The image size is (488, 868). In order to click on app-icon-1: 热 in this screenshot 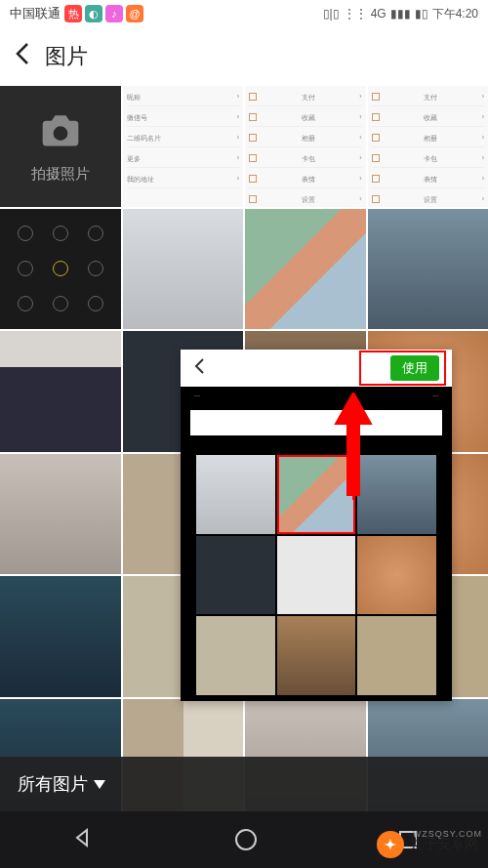, I will do `click(73, 14)`.